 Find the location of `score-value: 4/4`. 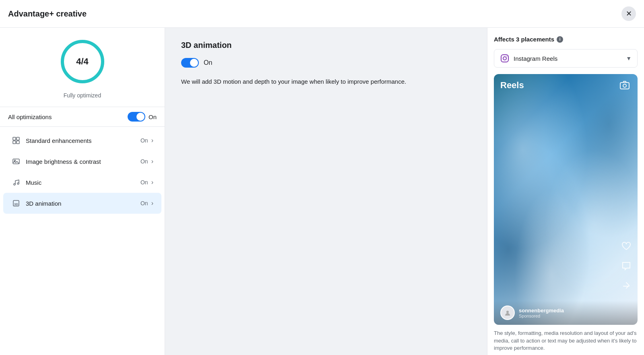

score-value: 4/4 is located at coordinates (82, 62).